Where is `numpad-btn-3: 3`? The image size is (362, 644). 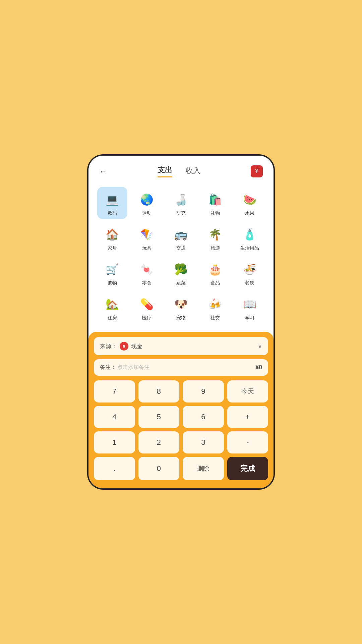
numpad-btn-3: 3 is located at coordinates (203, 442).